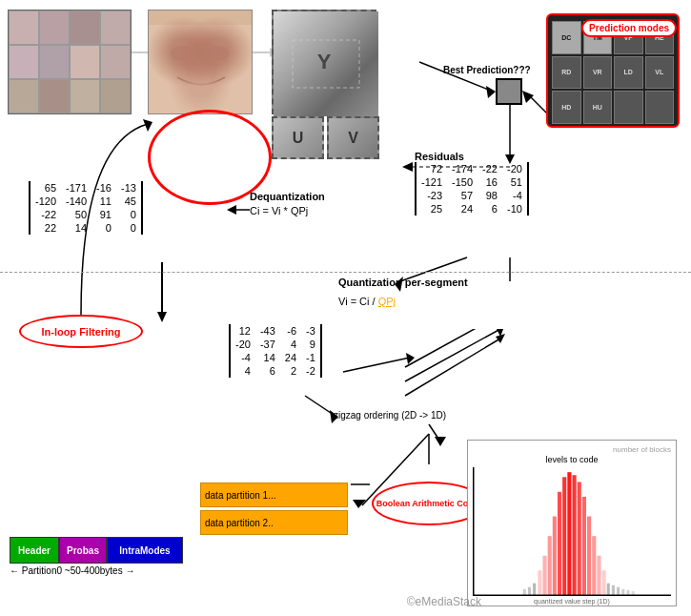 This screenshot has height=616, width=691. Describe the element at coordinates (629, 29) in the screenshot. I see `prediction-modes-label: Prediction modes` at that location.